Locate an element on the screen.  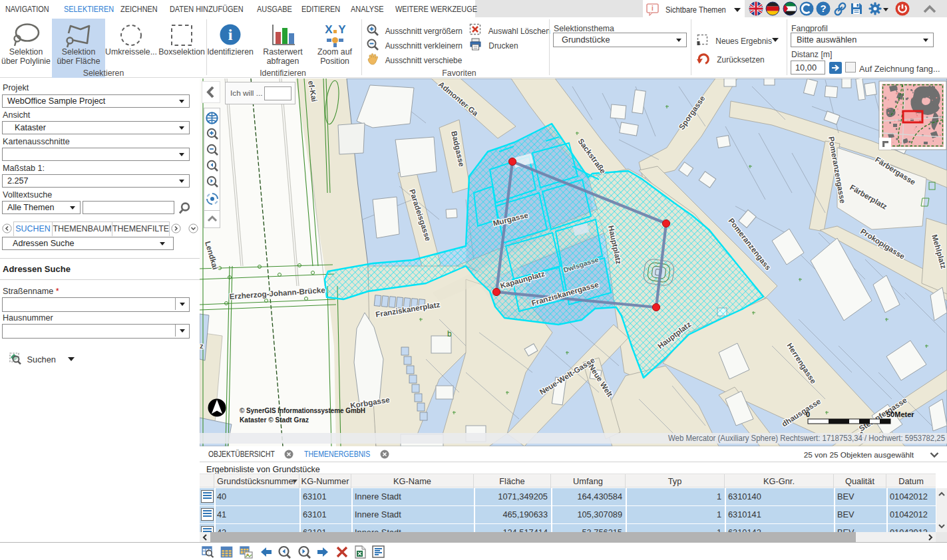
svg-text: Y is located at coordinates (342, 29).